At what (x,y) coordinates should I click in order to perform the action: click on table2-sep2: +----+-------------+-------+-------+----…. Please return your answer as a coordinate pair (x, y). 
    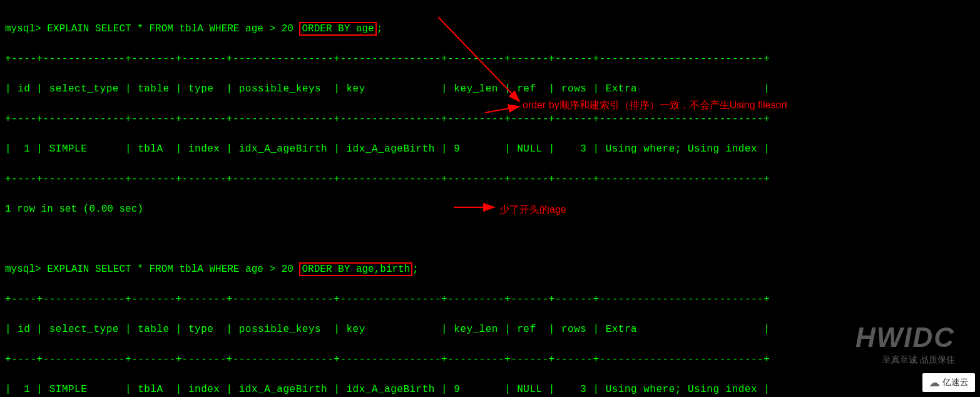
    Looking at the image, I should click on (490, 359).